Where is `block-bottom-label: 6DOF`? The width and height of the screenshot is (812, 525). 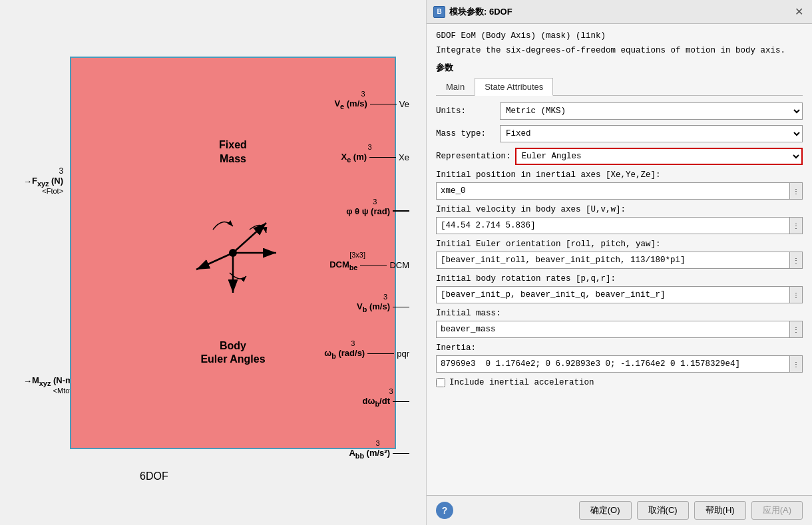 block-bottom-label: 6DOF is located at coordinates (154, 476).